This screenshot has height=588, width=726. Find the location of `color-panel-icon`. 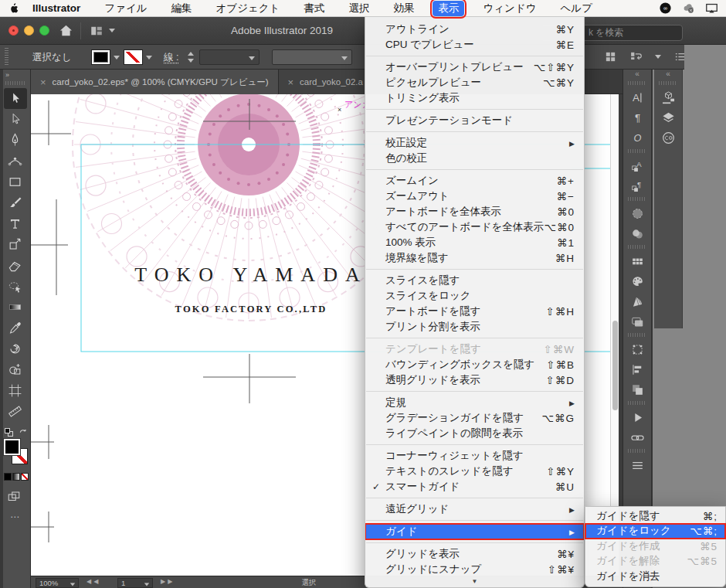

color-panel-icon is located at coordinates (637, 281).